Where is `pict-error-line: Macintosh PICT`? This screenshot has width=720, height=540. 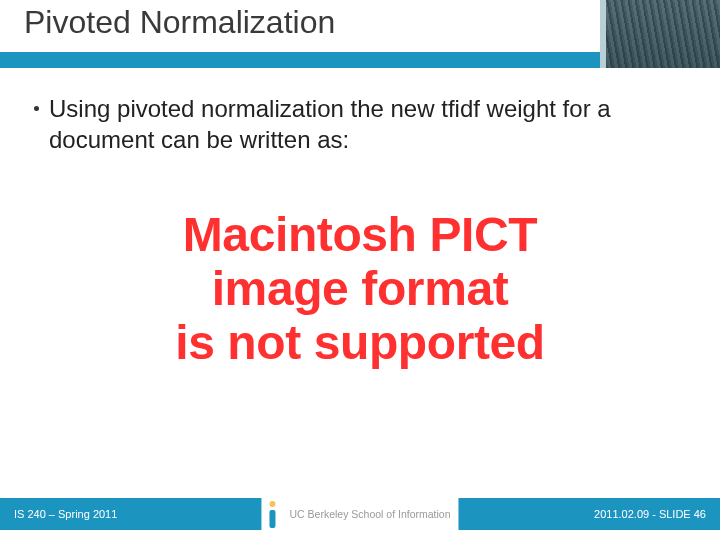
pict-error-line: Macintosh PICT is located at coordinates (360, 235).